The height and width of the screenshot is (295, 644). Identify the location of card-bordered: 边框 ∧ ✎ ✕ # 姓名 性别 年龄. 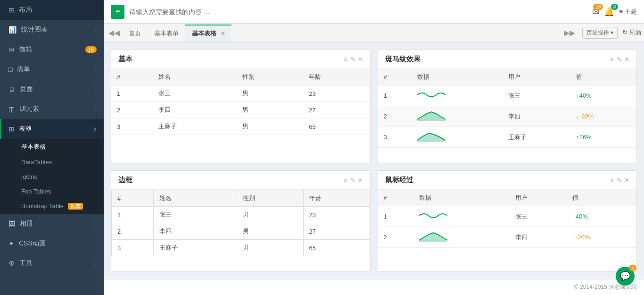
(240, 221).